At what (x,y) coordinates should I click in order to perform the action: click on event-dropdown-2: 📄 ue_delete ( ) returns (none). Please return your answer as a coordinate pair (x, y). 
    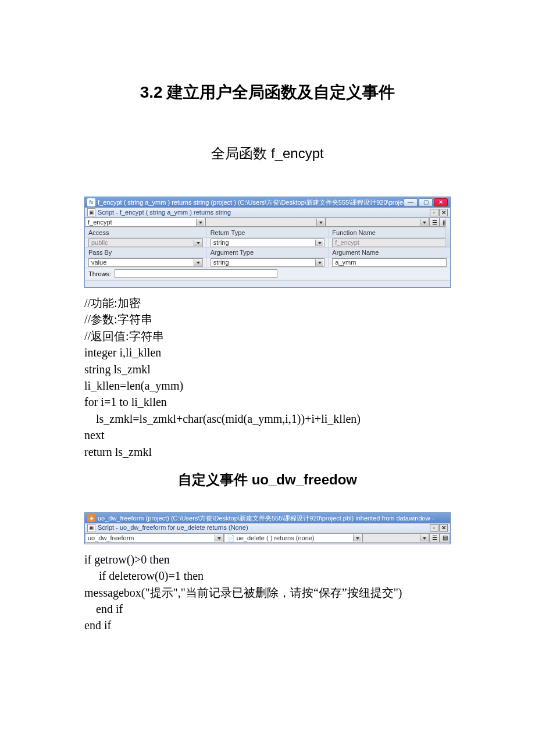
    Looking at the image, I should click on (293, 538).